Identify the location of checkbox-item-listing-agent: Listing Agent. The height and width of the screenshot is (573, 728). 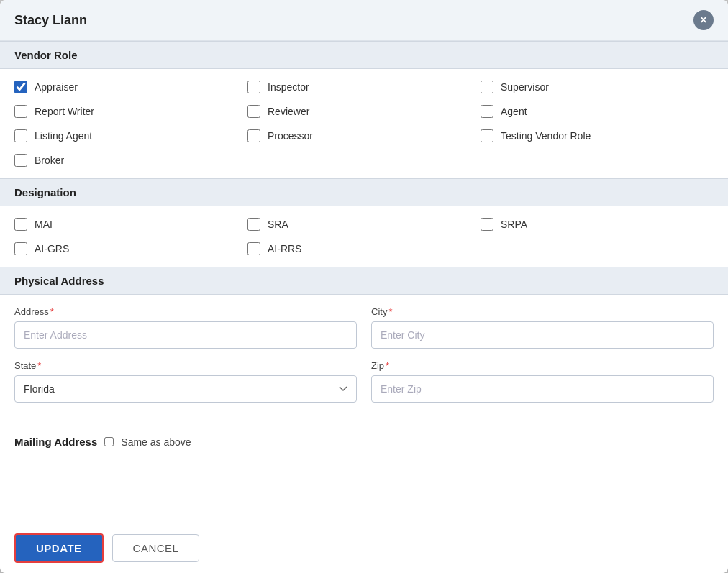
(131, 136).